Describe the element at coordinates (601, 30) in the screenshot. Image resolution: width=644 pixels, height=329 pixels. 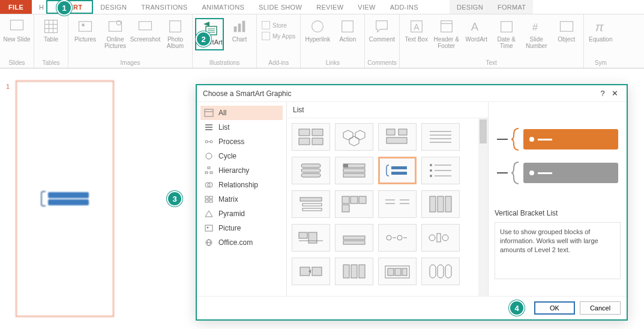
I see `equation-button: πEquation` at that location.